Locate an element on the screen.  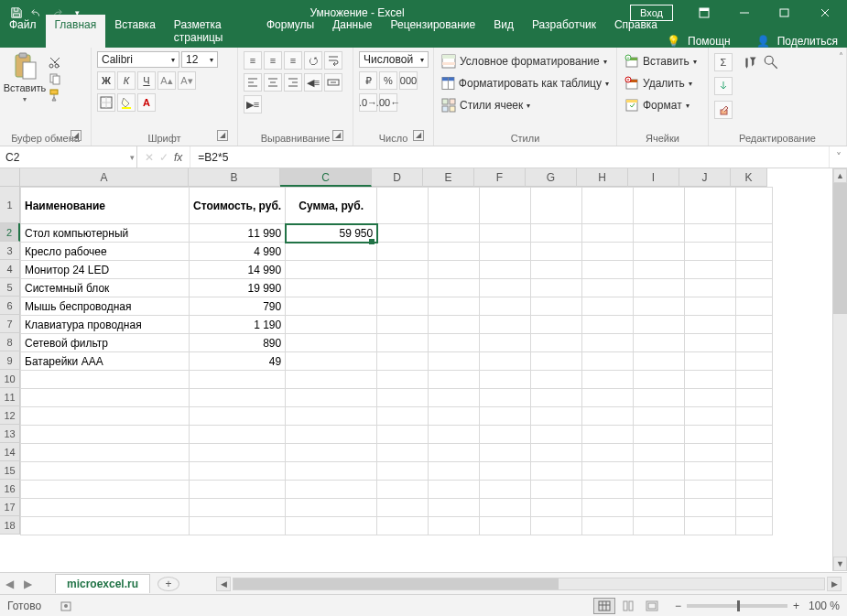
row-header: 15 is located at coordinates (10, 470).